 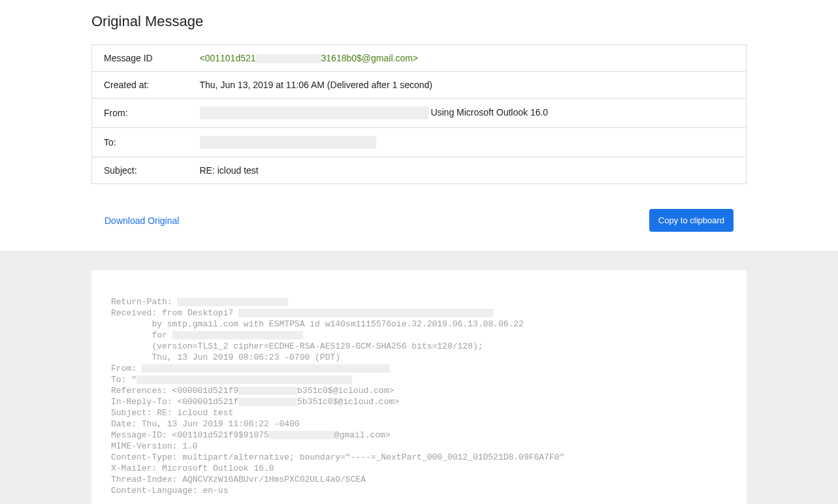 What do you see at coordinates (419, 22) in the screenshot?
I see `page-title: Original Message` at bounding box center [419, 22].